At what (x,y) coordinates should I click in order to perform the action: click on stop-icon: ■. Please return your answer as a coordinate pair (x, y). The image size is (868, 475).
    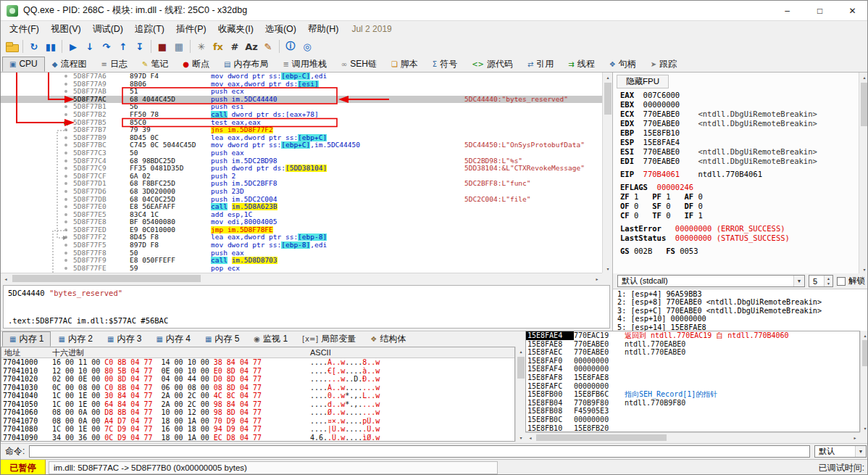
    Looking at the image, I should click on (162, 46).